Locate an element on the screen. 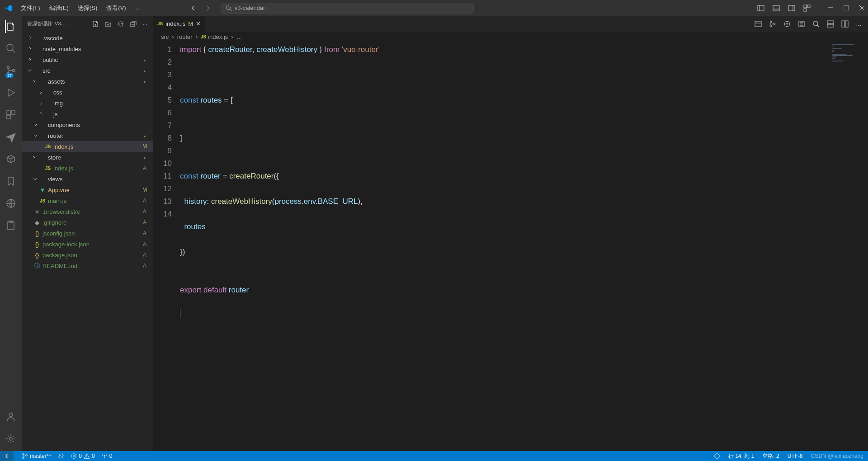 Image resolution: width=868 pixels, height=461 pixels. activity-explorer is located at coordinates (11, 27).